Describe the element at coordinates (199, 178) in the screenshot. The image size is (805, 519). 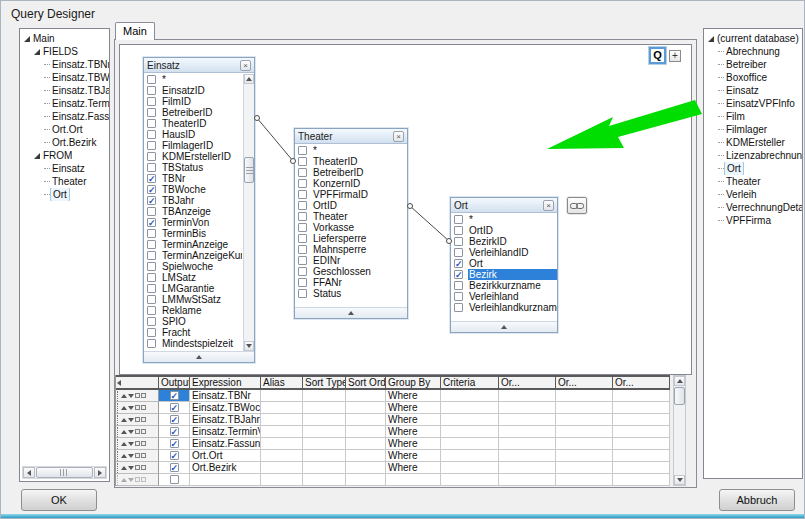
I see `field-row: ✓TBNr` at that location.